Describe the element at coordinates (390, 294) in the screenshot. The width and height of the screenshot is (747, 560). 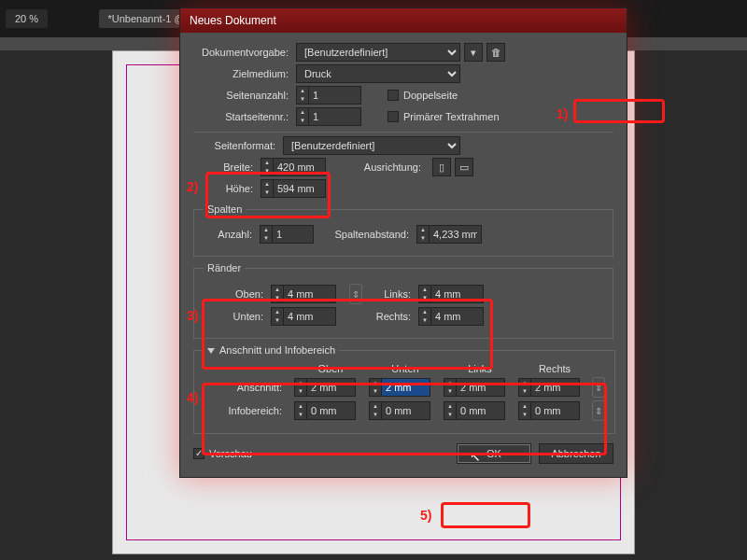
I see `margin-left-label: Links:` at that location.